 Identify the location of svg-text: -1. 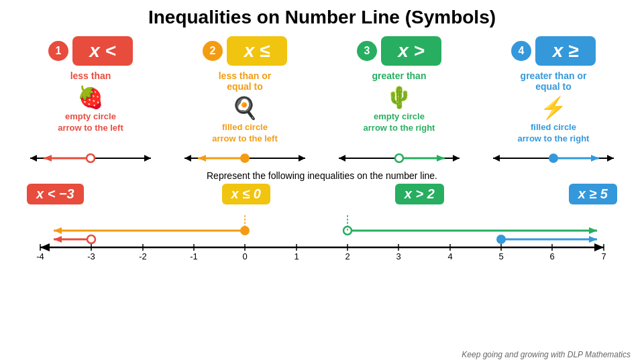
(194, 256).